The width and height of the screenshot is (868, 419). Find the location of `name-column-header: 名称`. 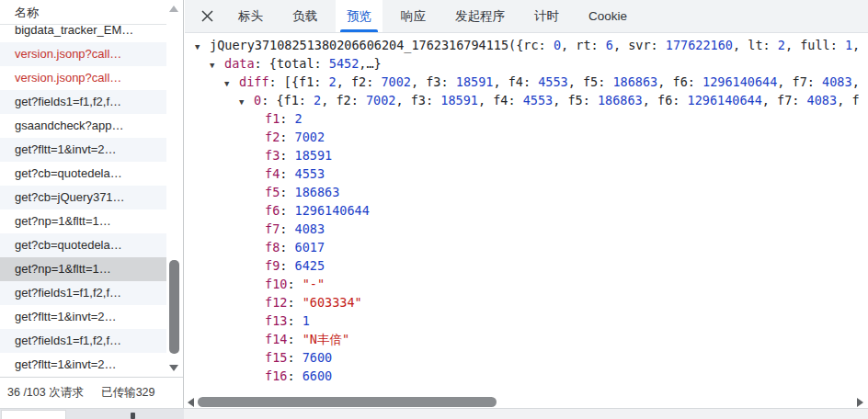

name-column-header: 名称 is located at coordinates (84, 13).